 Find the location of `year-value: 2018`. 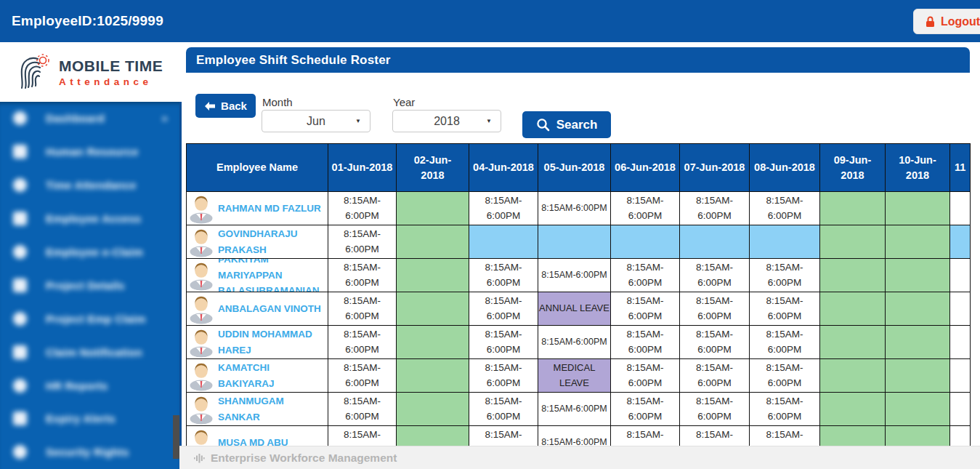

year-value: 2018 is located at coordinates (447, 121).